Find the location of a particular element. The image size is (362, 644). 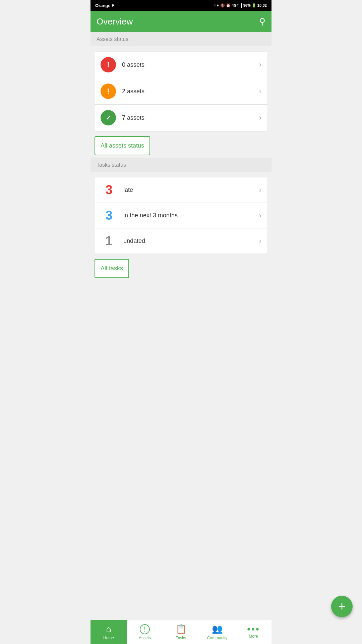

next3months-count: 3 is located at coordinates (109, 215).